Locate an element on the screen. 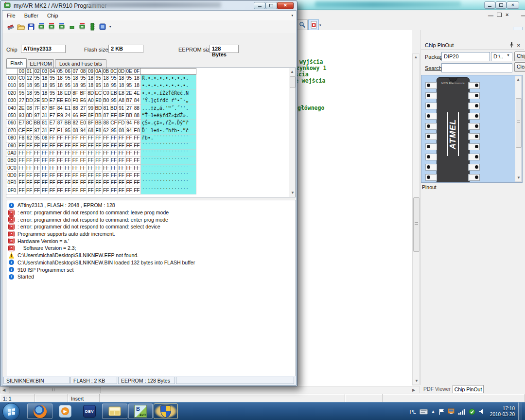 Image resolution: width=525 pixels, height=420 pixels. start-button is located at coordinates (11, 411).